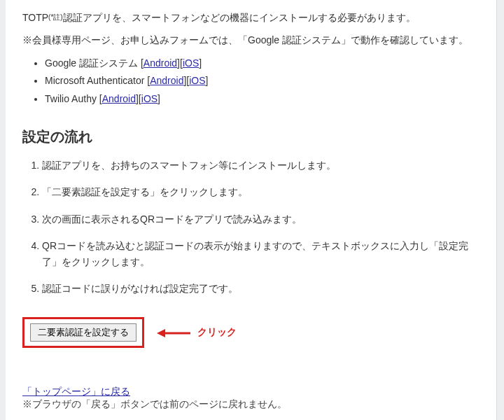 The height and width of the screenshot is (420, 504). I want to click on intro-line-2: ※会員様専用ページ、お申し込みフォームでは、「Google 認証システム」で動作…, so click(251, 40).